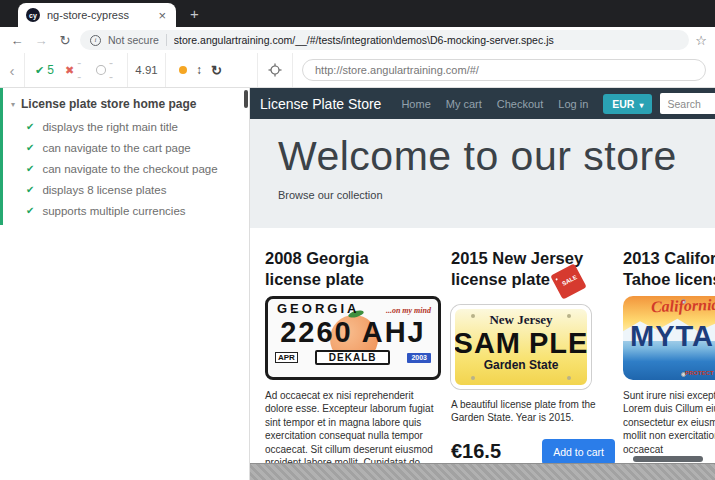 Image resolution: width=715 pixels, height=480 pixels. What do you see at coordinates (353, 280) in the screenshot?
I see `product-title-line: license plate` at bounding box center [353, 280].